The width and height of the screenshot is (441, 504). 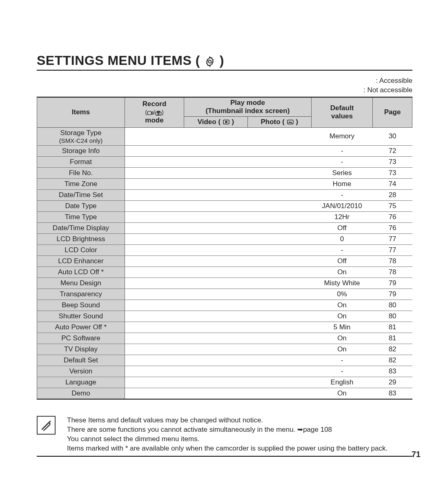 What do you see at coordinates (247, 111) in the screenshot?
I see `col-play-sub: (Thumbnail index screen)` at bounding box center [247, 111].